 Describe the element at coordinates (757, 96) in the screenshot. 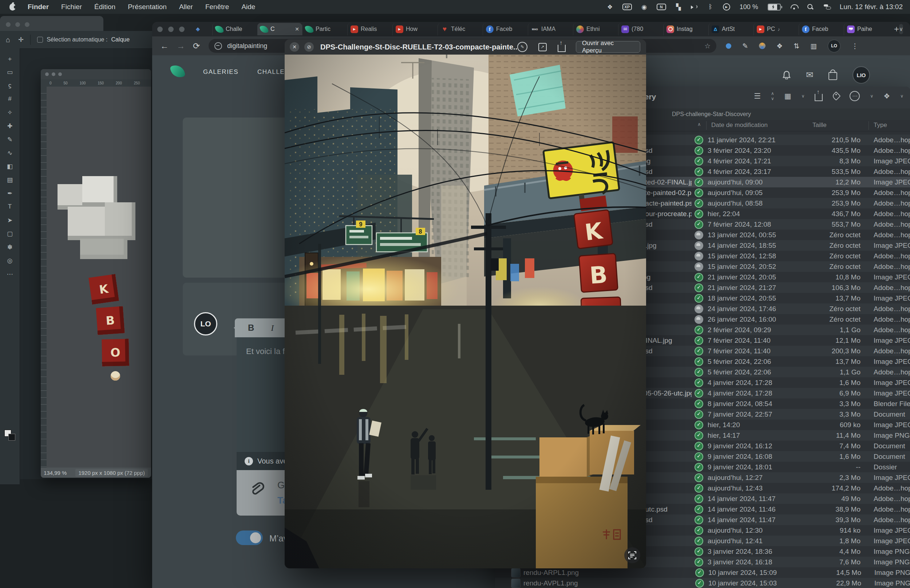

I see `list-view-icon: ☰` at that location.